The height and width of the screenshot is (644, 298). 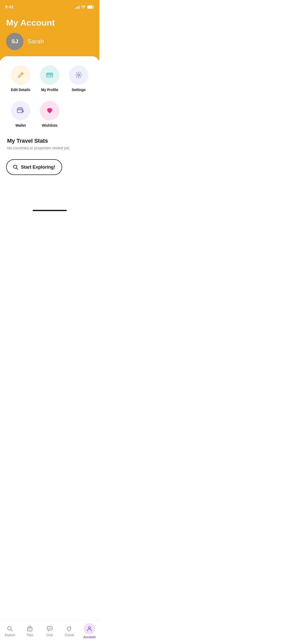 I want to click on header: My Account SJ Sarah, so click(x=50, y=37).